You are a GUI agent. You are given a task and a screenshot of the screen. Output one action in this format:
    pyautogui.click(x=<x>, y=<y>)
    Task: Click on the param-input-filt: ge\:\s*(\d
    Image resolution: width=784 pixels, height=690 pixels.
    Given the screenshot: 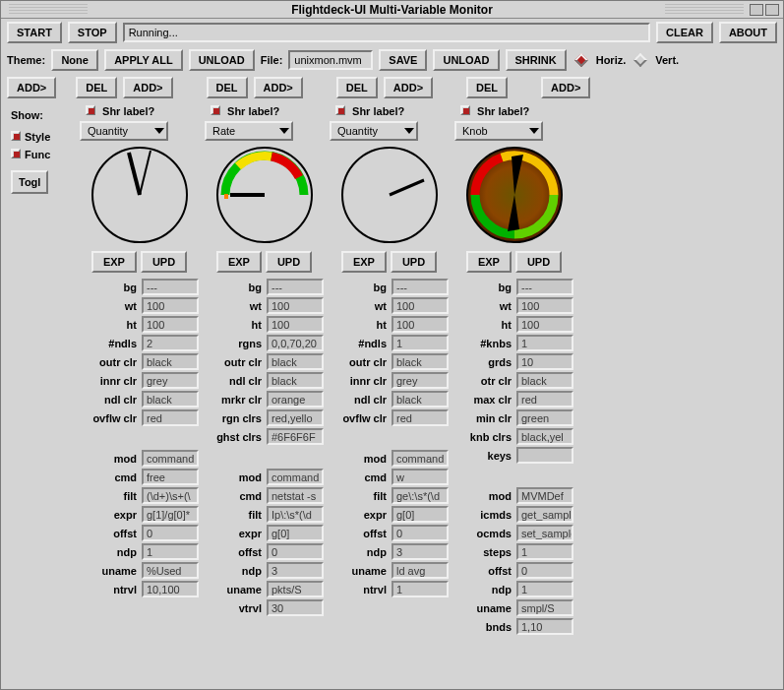 What is the action you would take?
    pyautogui.click(x=420, y=496)
    